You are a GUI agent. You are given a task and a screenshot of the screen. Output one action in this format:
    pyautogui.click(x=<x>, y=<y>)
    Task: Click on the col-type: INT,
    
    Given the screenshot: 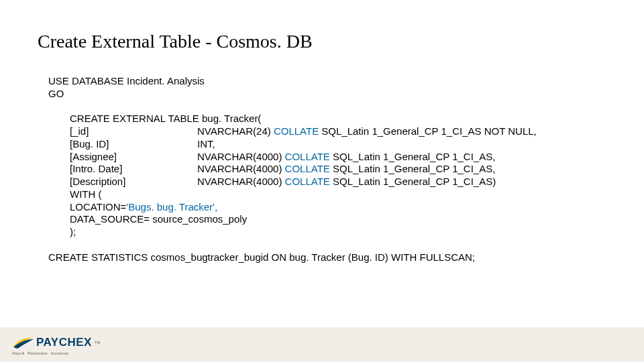 What is the action you would take?
    pyautogui.click(x=207, y=145)
    